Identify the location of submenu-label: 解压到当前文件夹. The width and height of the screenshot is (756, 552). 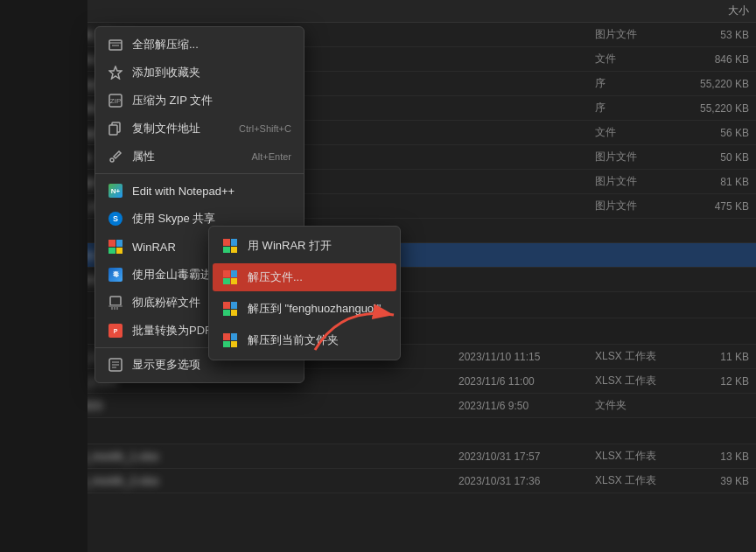
(293, 340).